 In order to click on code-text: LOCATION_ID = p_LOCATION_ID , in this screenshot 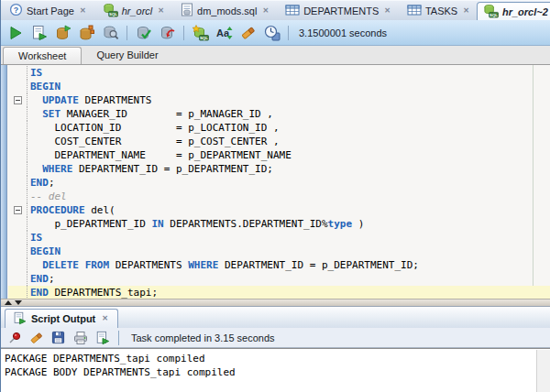, I will do `click(154, 128)`.